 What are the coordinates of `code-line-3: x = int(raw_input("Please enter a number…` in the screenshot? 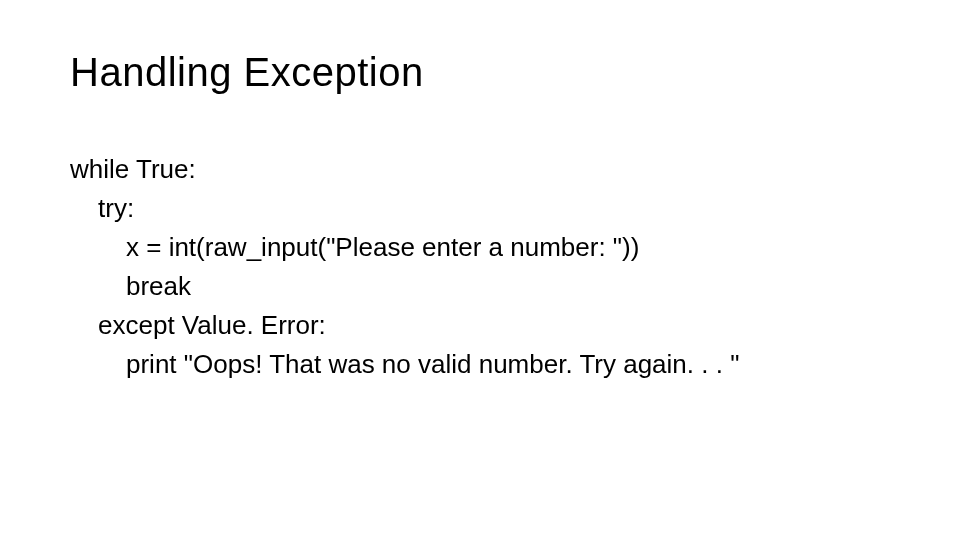 It's located at (480, 248).